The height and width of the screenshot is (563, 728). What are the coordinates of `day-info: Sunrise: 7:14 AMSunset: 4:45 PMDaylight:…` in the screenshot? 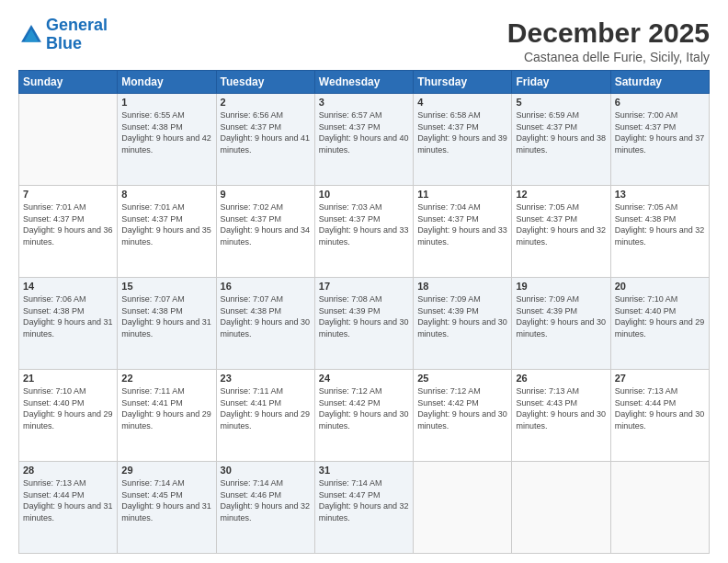 It's located at (166, 500).